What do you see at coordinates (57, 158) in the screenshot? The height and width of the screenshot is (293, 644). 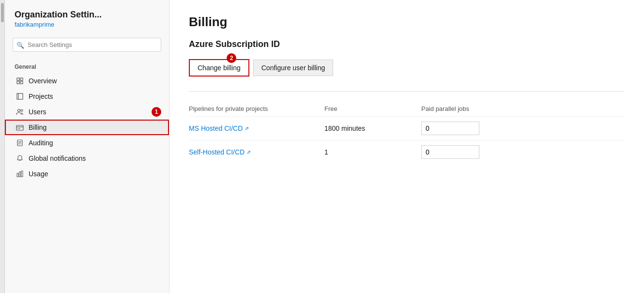 I see `sidebar-item-label-global-notifications: Global notifications` at bounding box center [57, 158].